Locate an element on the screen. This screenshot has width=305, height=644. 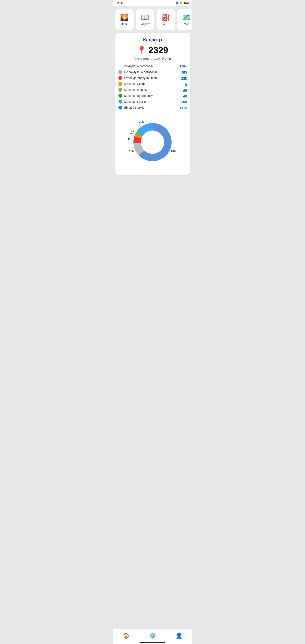
chart-label-3: 2% is located at coordinates (131, 134).